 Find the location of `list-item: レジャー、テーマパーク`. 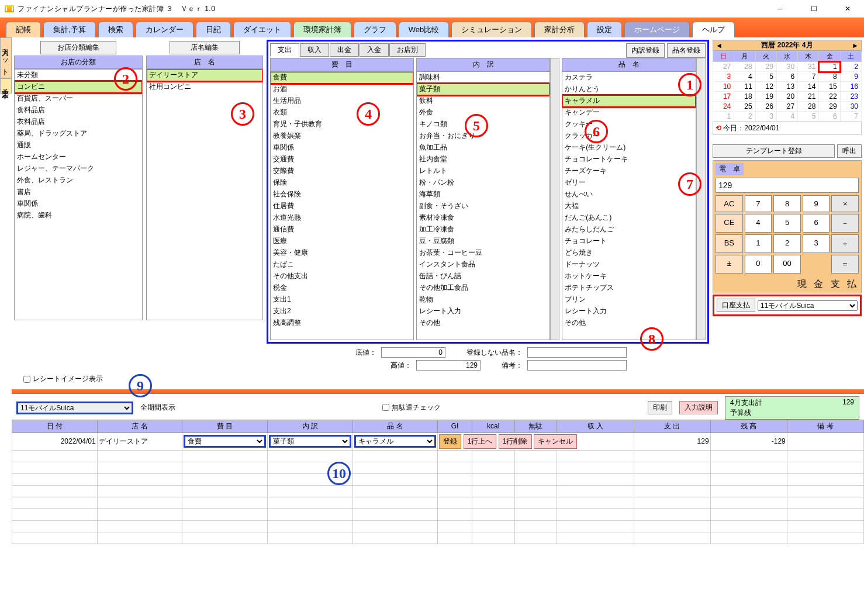

list-item: レジャー、テーマパーク is located at coordinates (78, 169).